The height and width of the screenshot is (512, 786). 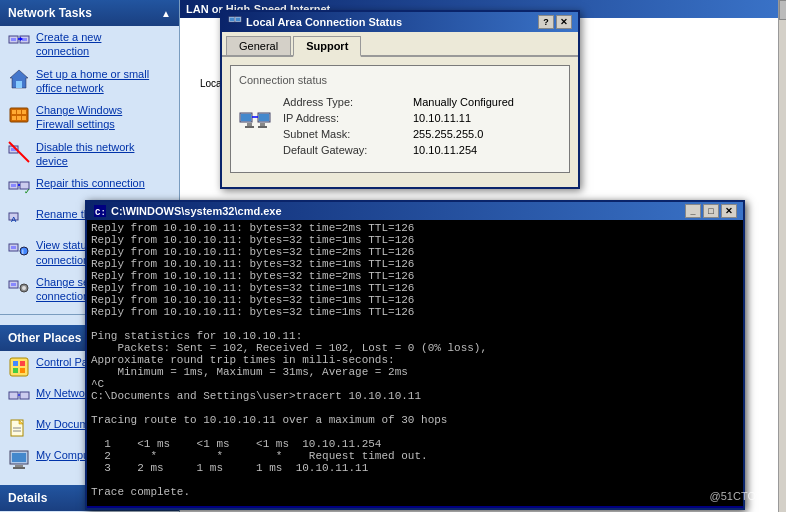 I want to click on scrollbar-thumb, so click(x=782, y=10).